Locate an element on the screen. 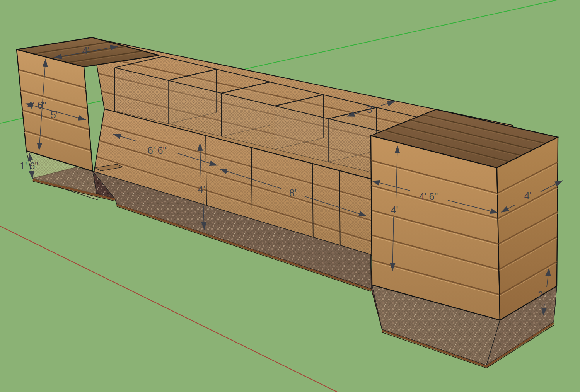 This screenshot has height=392, width=580. dim-label: 5' is located at coordinates (54, 115).